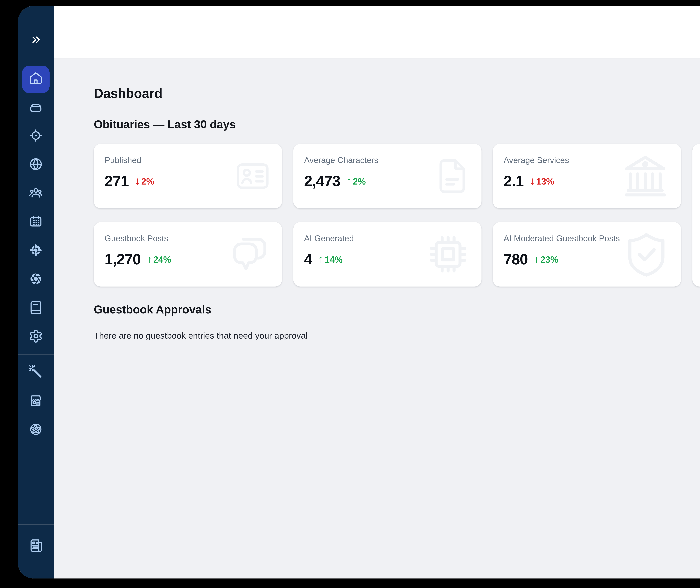 The width and height of the screenshot is (700, 588). What do you see at coordinates (36, 373) in the screenshot?
I see `magic-wand-icon` at bounding box center [36, 373].